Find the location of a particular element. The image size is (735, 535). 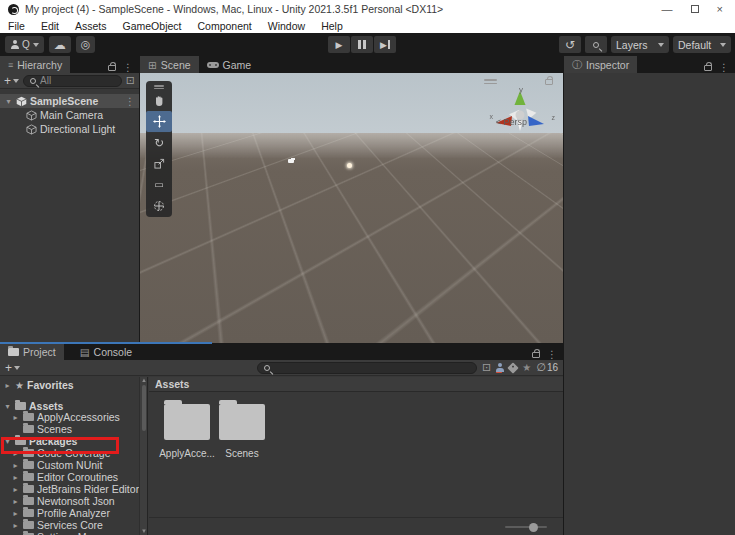

play-button: ▶ is located at coordinates (339, 44).